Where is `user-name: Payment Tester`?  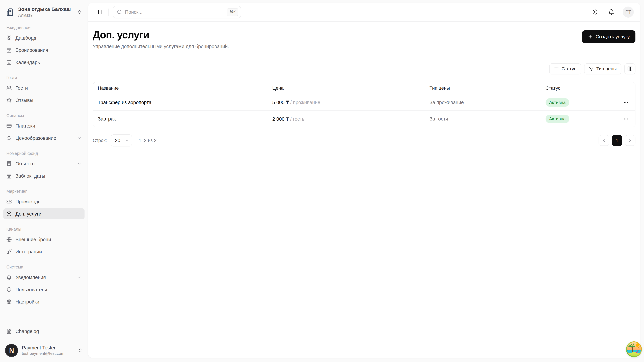
user-name: Payment Tester is located at coordinates (48, 348).